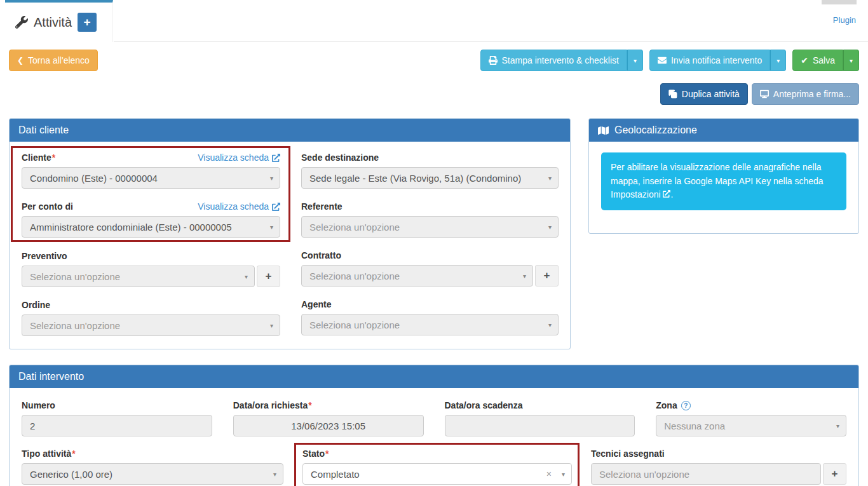 This screenshot has height=486, width=868. What do you see at coordinates (430, 268) in the screenshot?
I see `contratto-field: Contratto Seleziona un'opzione ▾ +` at bounding box center [430, 268].